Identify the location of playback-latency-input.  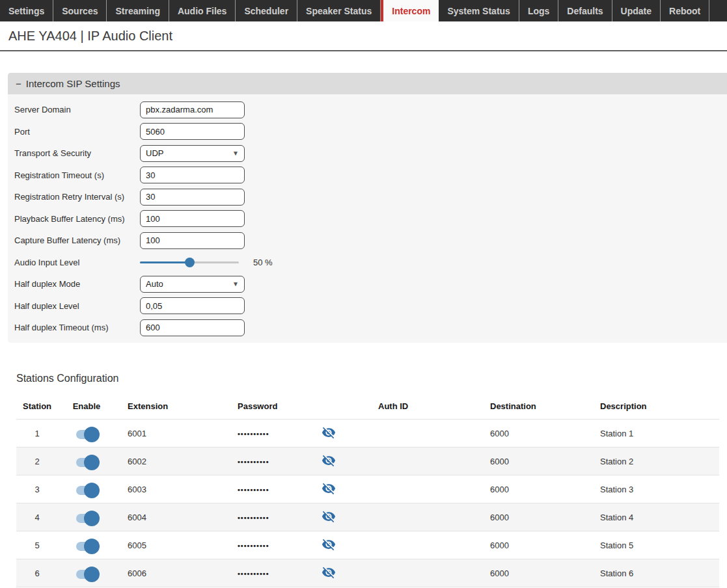
(193, 219).